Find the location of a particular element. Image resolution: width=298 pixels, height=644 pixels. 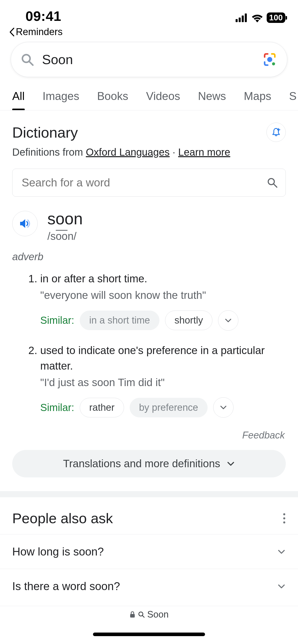

tab-videos: Videos is located at coordinates (163, 100).